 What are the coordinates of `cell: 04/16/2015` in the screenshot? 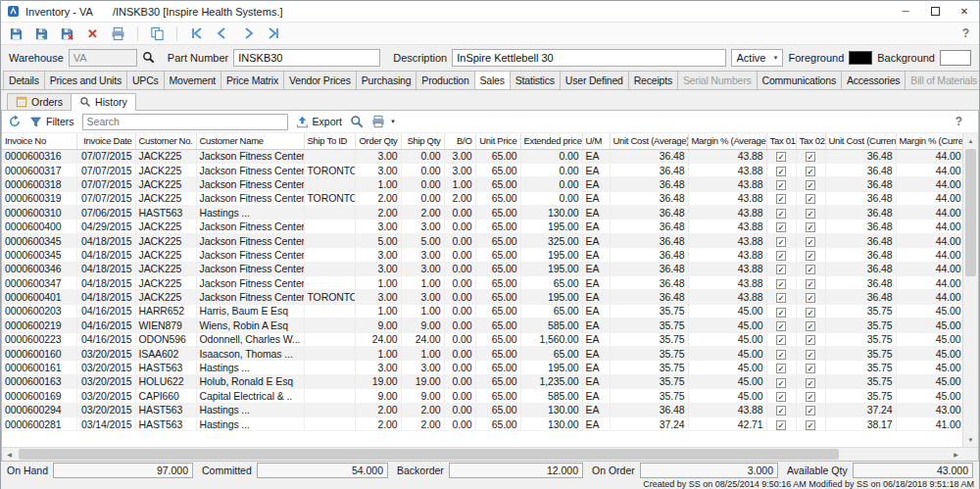 It's located at (106, 311).